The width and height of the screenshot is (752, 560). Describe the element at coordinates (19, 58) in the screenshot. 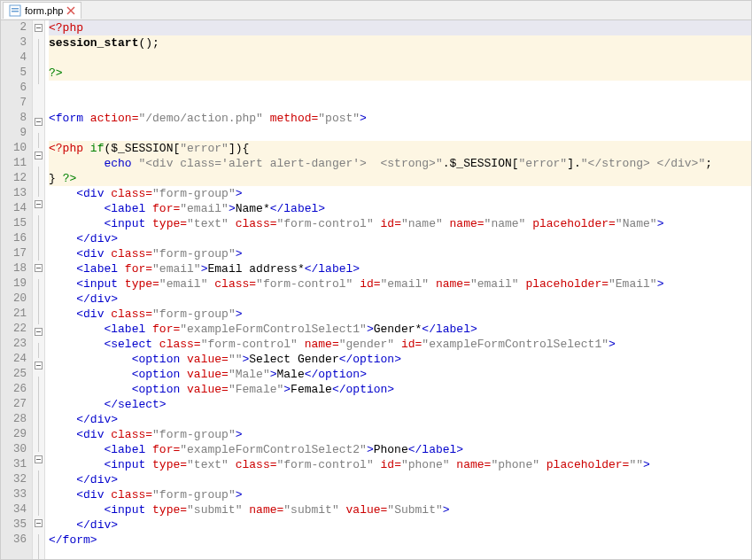

I see `line-number: 4` at that location.